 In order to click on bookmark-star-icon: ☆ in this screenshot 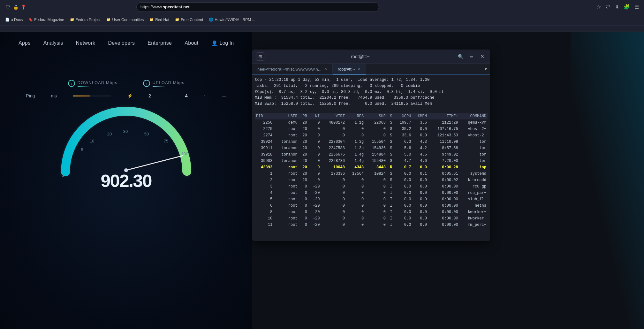, I will do `click(599, 7)`.